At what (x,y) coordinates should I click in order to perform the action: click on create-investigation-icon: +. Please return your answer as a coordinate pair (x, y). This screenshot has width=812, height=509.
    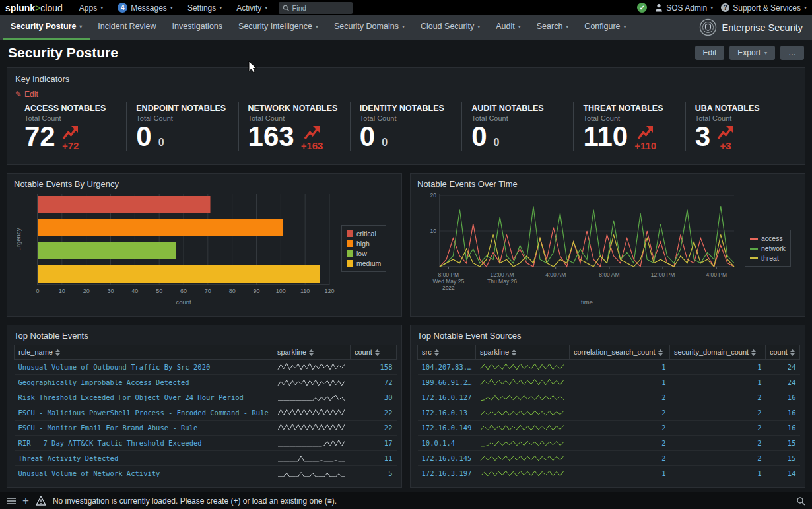
    Looking at the image, I should click on (26, 501).